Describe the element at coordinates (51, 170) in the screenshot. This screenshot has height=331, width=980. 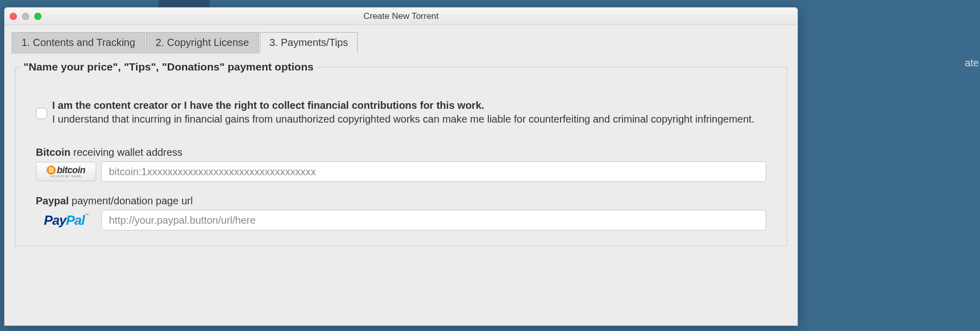
I see `bitcoin-coin-icon: B` at that location.